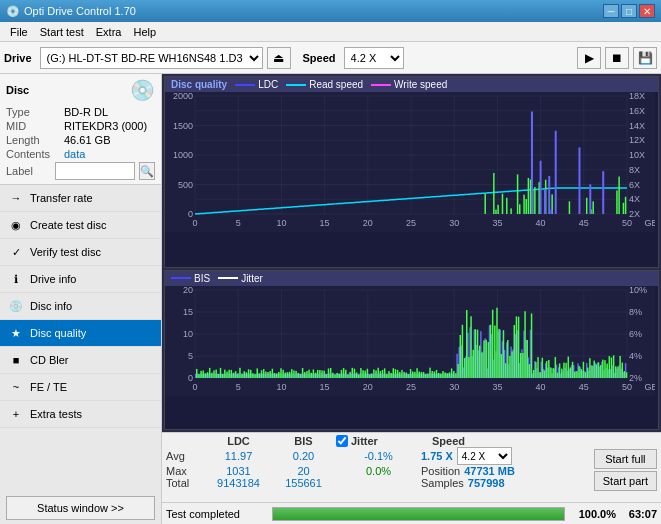 The image size is (661, 524). What do you see at coordinates (16, 252) in the screenshot?
I see `verify-test-disc-icon: ✓` at bounding box center [16, 252].